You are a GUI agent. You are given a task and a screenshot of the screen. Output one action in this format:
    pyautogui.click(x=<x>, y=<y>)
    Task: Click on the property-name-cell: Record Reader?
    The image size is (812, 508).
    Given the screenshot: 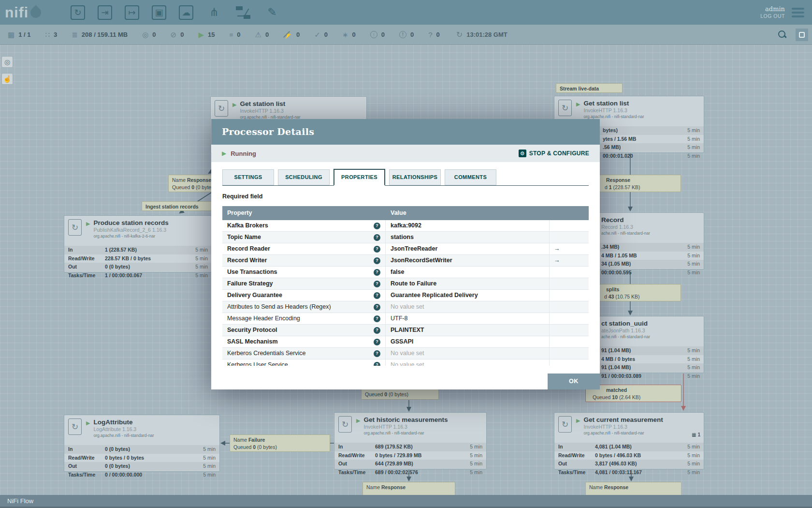 What is the action you would take?
    pyautogui.click(x=304, y=249)
    